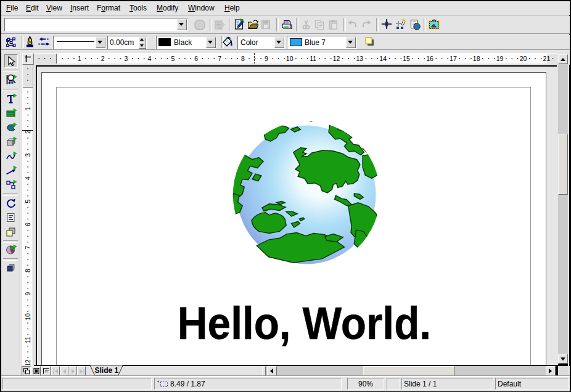 The width and height of the screenshot is (571, 392). Describe the element at coordinates (547, 59) in the screenshot. I see `svg-text: 21` at that location.